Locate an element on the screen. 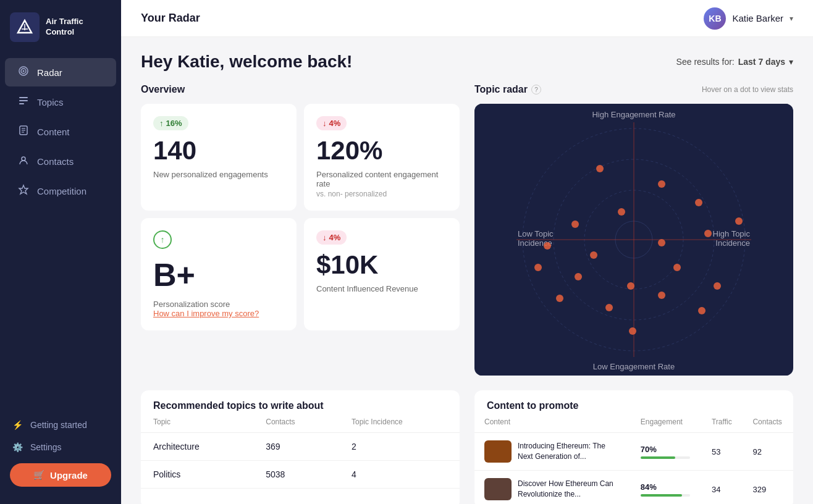 The width and height of the screenshot is (813, 504). content-promote-card: Content to promote Content Engagement Tr… is located at coordinates (634, 447).